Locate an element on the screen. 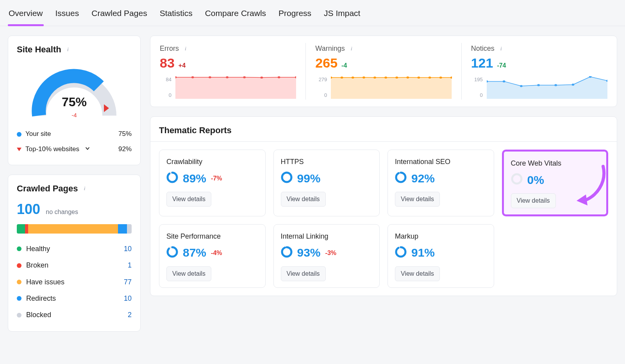  stat-title: Notices is located at coordinates (539, 48).